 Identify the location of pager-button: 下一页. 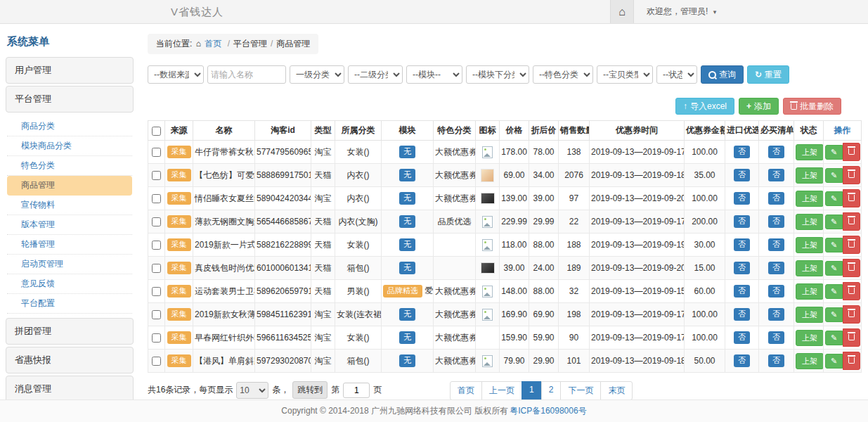
(581, 391).